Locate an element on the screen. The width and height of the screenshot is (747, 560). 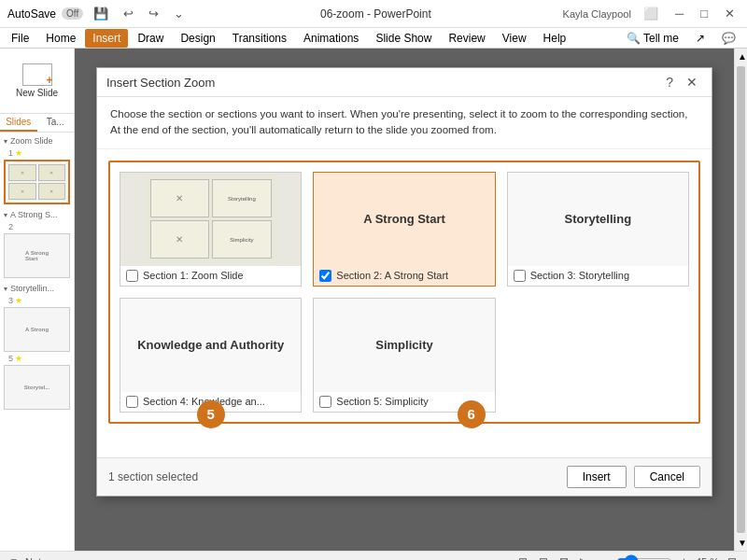
star-icon-3: ★ is located at coordinates (19, 301).